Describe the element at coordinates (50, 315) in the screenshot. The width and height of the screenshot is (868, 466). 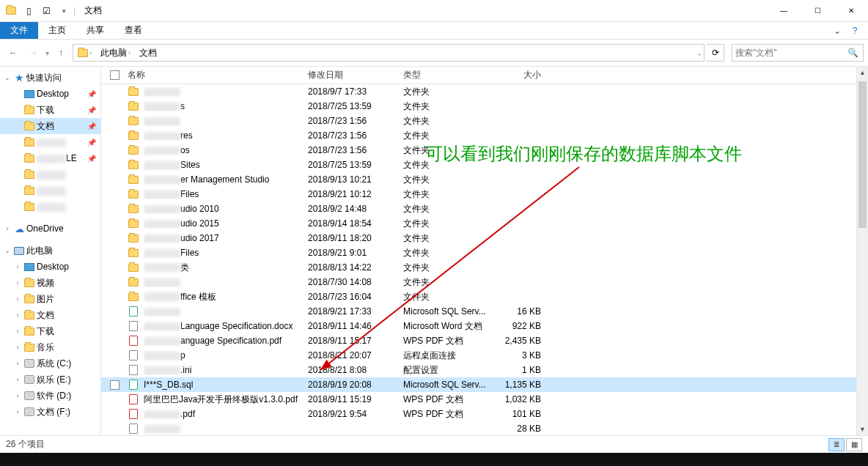
I see `tree-pc-item: ›文档` at that location.